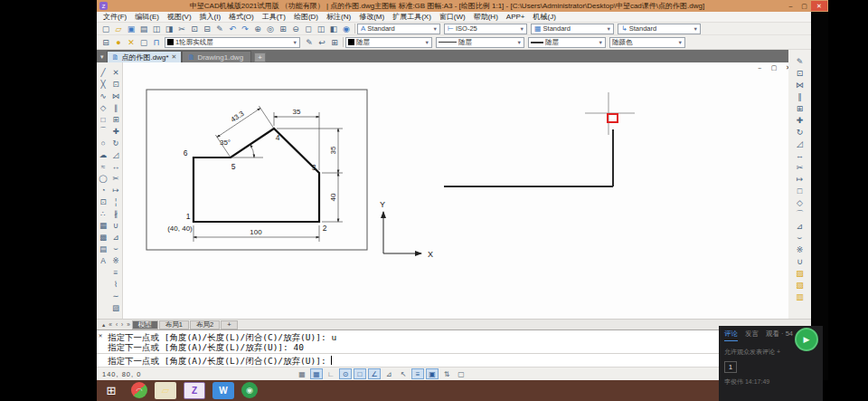 This screenshot has width=868, height=401. Describe the element at coordinates (182, 29) in the screenshot. I see `cut-icon: ✂` at that location.